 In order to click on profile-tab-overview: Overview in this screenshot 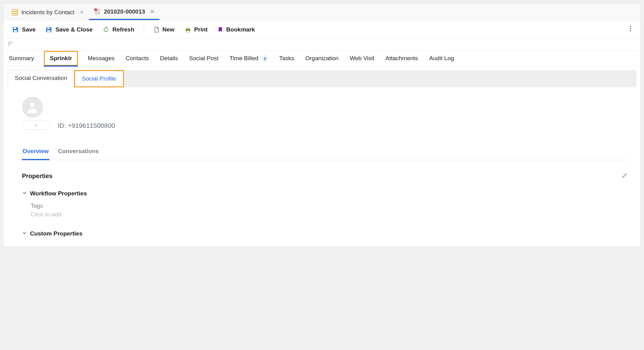, I will do `click(36, 152)`.